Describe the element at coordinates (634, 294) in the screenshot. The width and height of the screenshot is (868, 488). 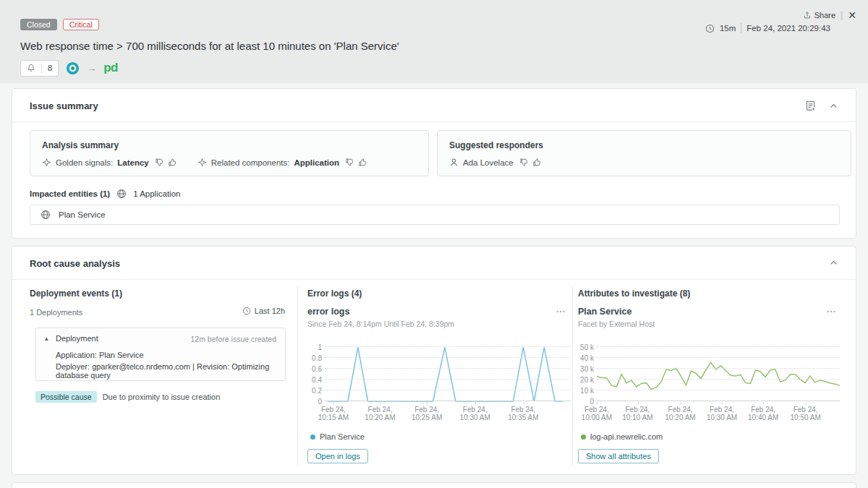
I see `attributes-title: Attributes to investigate (8)` at that location.